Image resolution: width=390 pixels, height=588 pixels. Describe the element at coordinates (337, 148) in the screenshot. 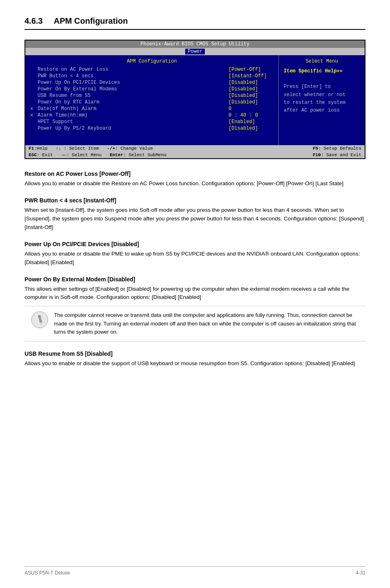

I see `status-f5: F5: Setup Defaults` at that location.